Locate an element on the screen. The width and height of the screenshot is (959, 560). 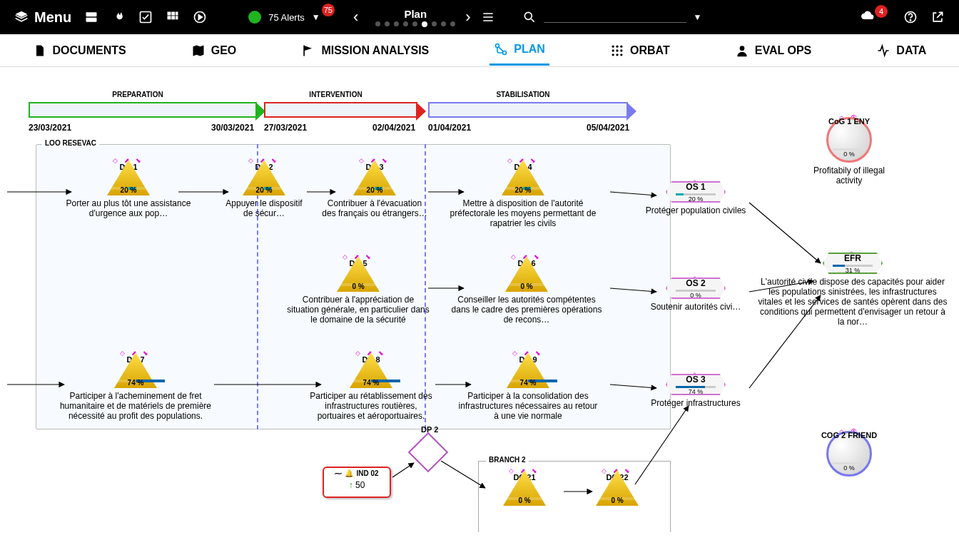
tab-mission: MISSION ANALYSIS is located at coordinates (365, 51).